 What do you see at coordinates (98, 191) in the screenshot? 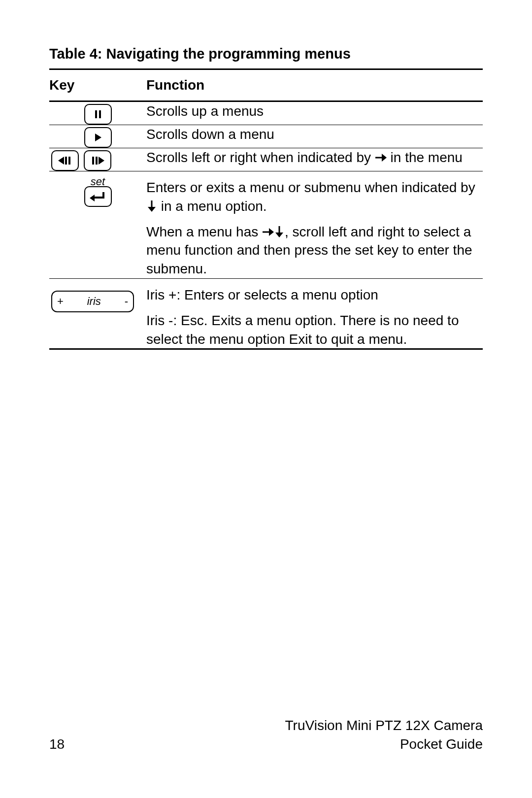
I see `key-set: set` at bounding box center [98, 191].